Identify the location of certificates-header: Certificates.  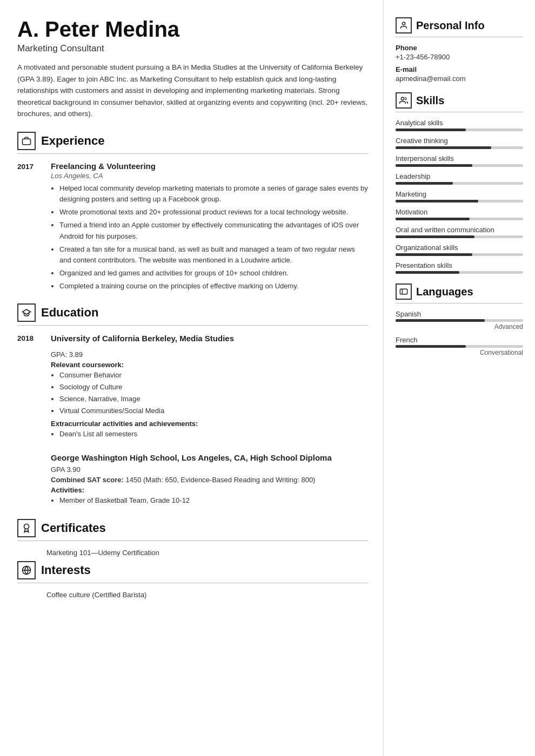
(192, 528).